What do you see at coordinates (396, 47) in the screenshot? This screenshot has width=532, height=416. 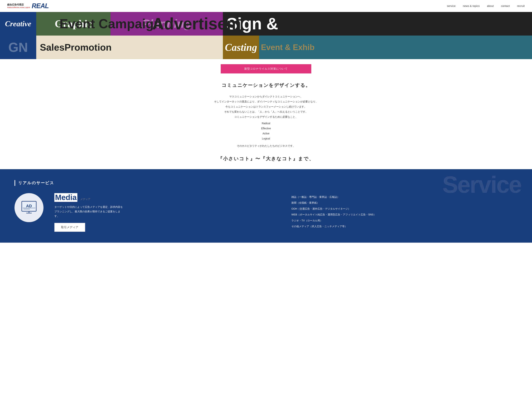 I see `hero-cell-eventexhib: Event & Exhib` at bounding box center [396, 47].